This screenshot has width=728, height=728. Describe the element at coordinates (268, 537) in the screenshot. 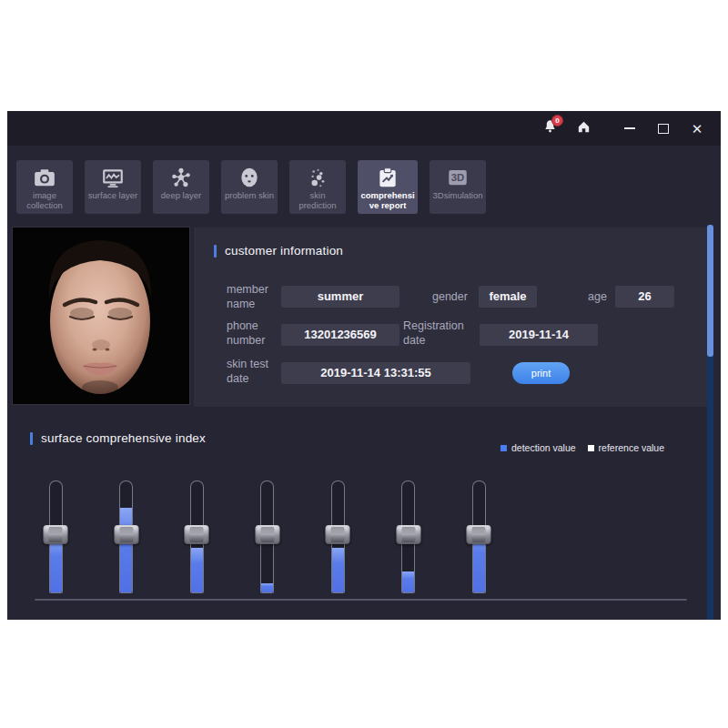

I see `sliders-row` at that location.